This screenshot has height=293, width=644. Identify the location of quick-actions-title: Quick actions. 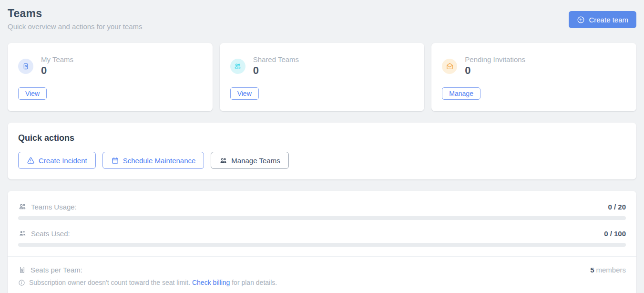
(322, 138).